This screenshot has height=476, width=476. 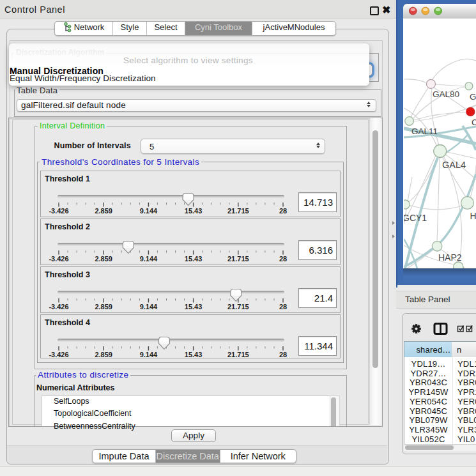 I want to click on svg-text: GAL11, so click(x=424, y=132).